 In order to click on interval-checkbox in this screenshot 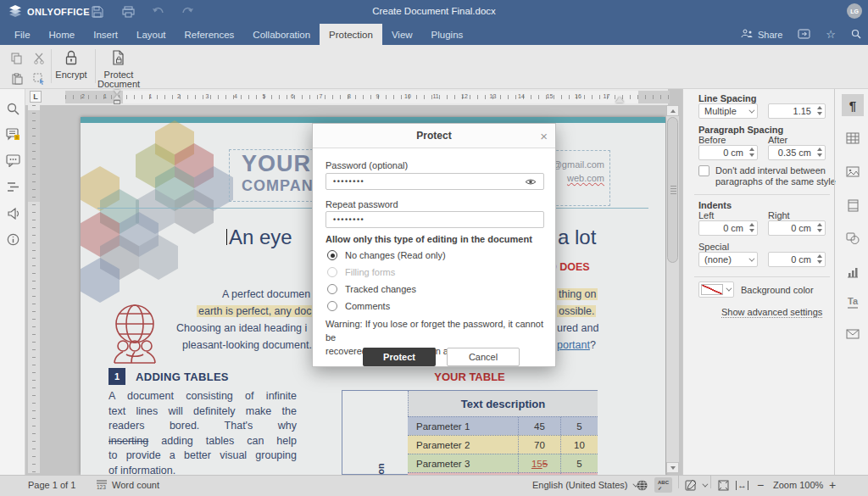, I will do `click(704, 171)`.